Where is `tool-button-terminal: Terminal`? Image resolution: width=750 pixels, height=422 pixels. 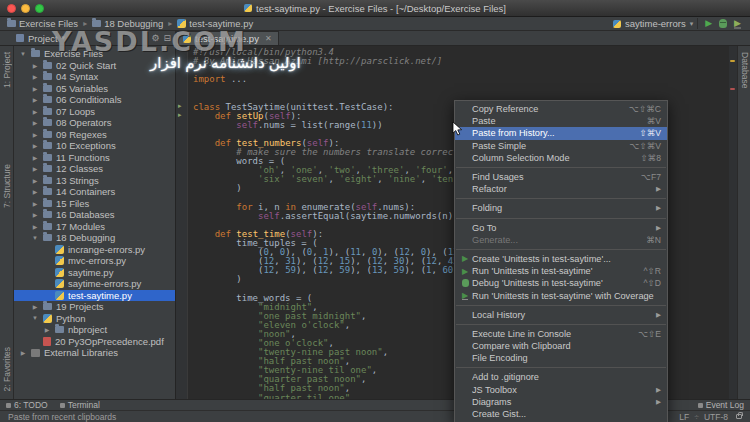
tool-button-terminal: Terminal is located at coordinates (80, 405).